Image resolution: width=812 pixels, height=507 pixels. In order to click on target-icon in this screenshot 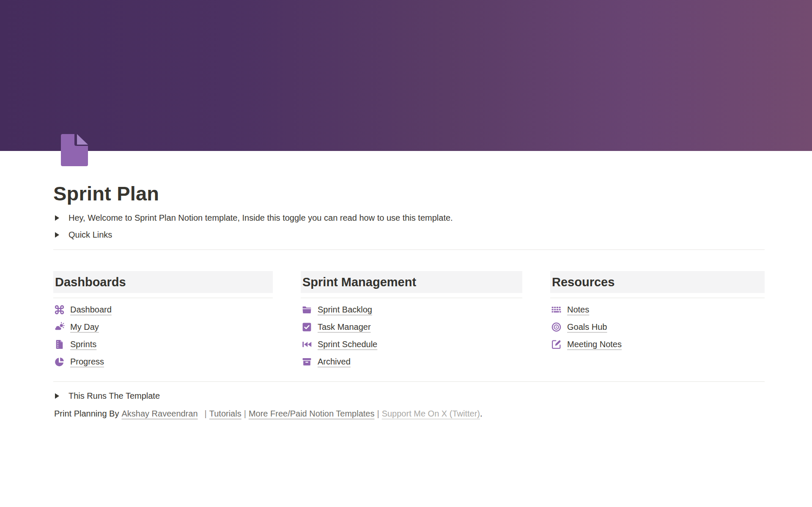, I will do `click(557, 327)`.